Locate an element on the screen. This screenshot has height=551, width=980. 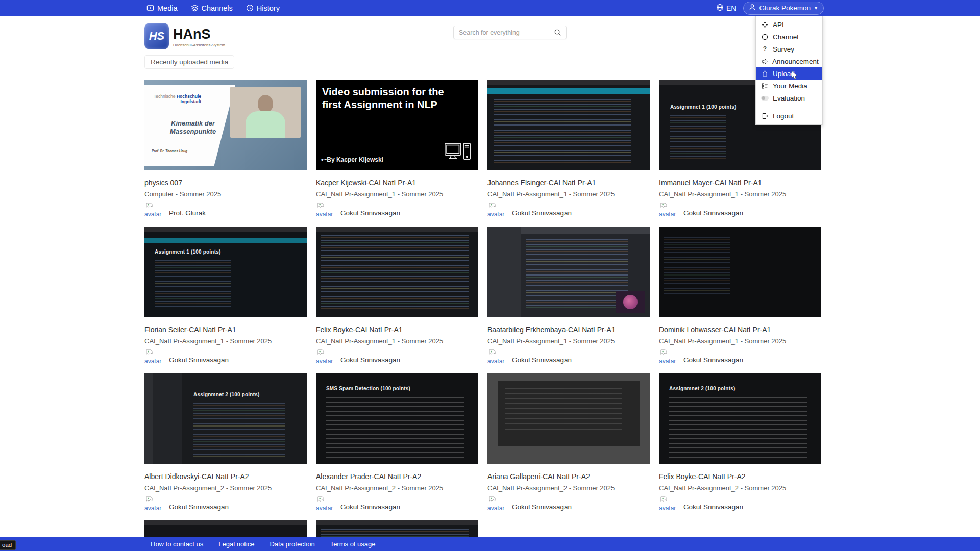
card-title: physics 007 is located at coordinates (226, 183).